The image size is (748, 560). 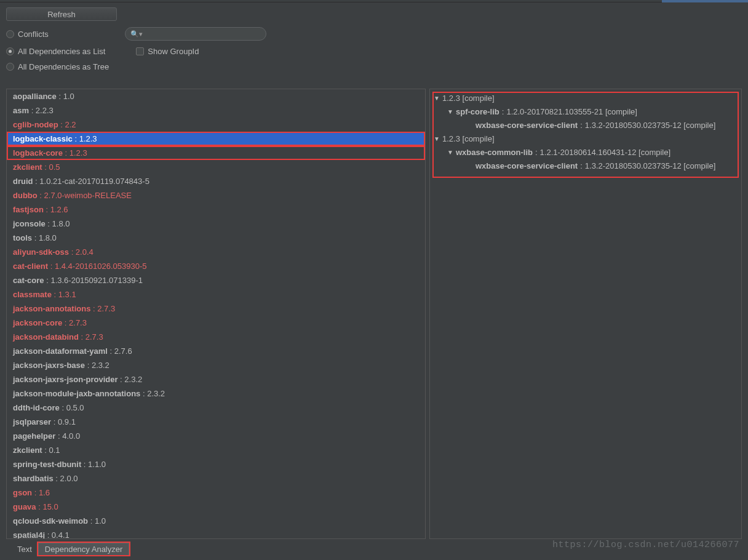 I want to click on dependency-name: cat-core, so click(x=28, y=281).